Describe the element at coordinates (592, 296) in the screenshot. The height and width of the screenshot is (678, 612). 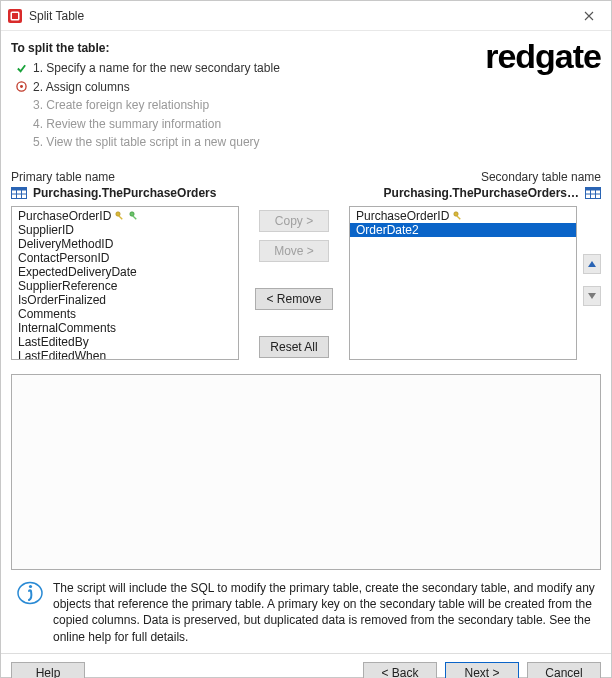
I see `move-down-button` at that location.